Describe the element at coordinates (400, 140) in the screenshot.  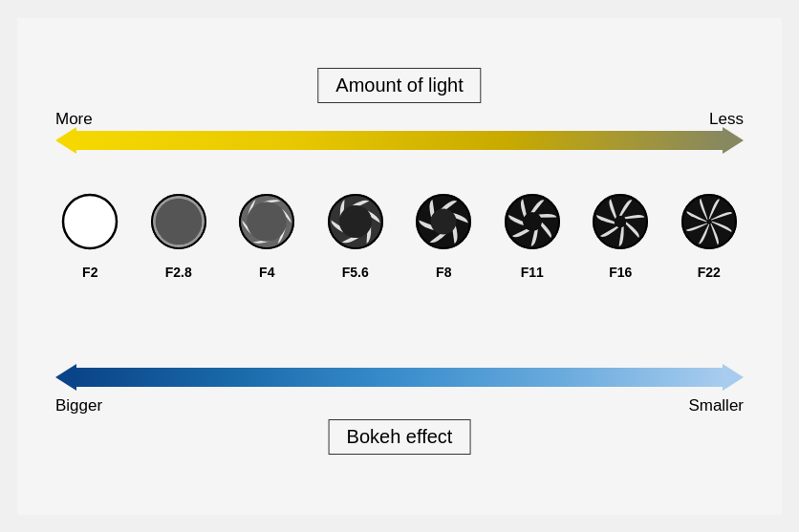
I see `amount-of-light-arrow` at that location.